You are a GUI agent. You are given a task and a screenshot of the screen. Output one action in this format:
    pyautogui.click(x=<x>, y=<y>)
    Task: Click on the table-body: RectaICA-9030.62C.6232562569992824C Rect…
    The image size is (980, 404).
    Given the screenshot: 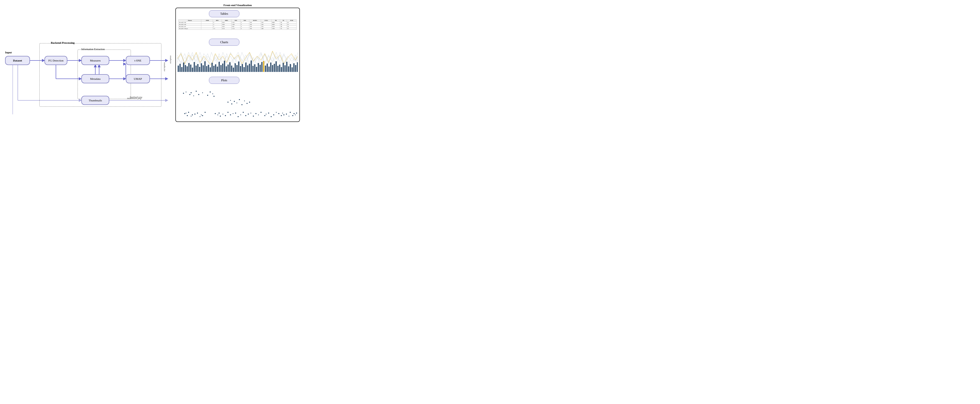 What is the action you would take?
    pyautogui.click(x=238, y=26)
    